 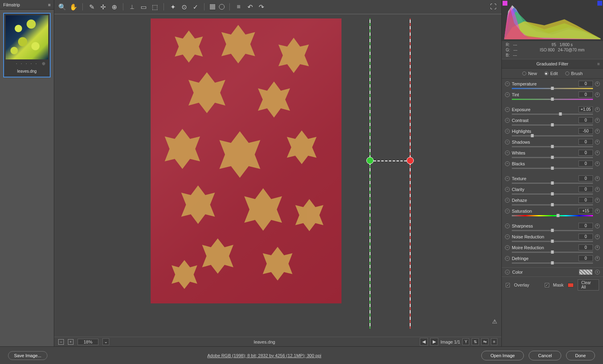 What do you see at coordinates (597, 120) in the screenshot?
I see `contrast-plus-icon: +` at bounding box center [597, 120].